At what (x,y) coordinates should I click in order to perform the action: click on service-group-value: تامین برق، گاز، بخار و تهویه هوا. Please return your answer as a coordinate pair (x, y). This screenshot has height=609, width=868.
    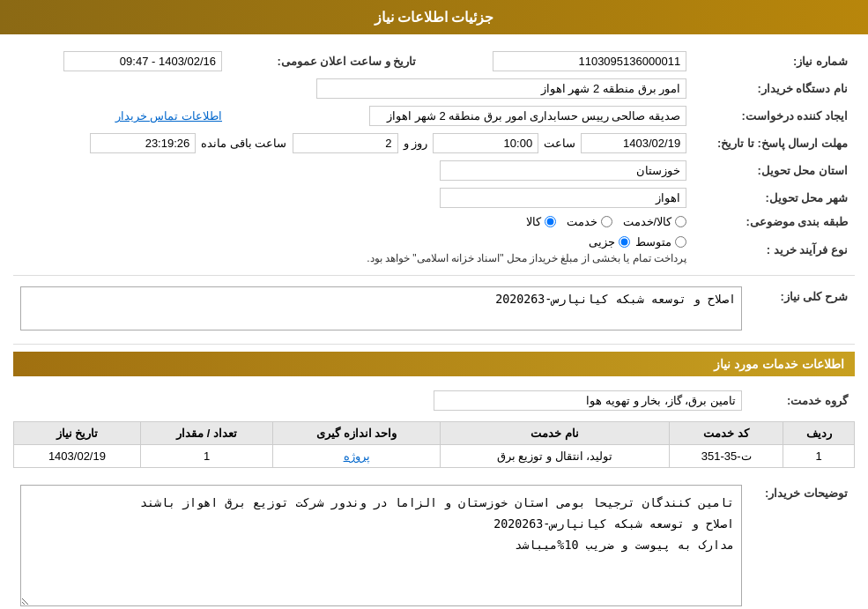
    Looking at the image, I should click on (381, 400).